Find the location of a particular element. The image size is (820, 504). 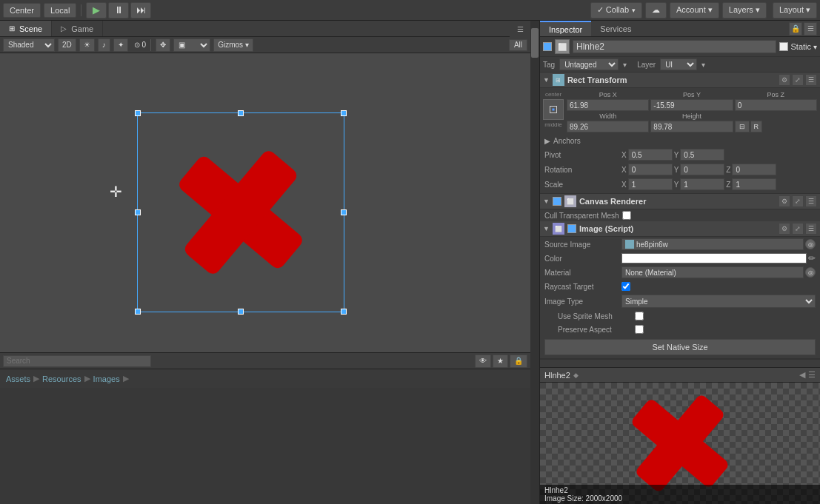

rect-transform-header: ▼ ⊞ Rect Transform ⚙ ⤢ ☰ is located at coordinates (680, 80).